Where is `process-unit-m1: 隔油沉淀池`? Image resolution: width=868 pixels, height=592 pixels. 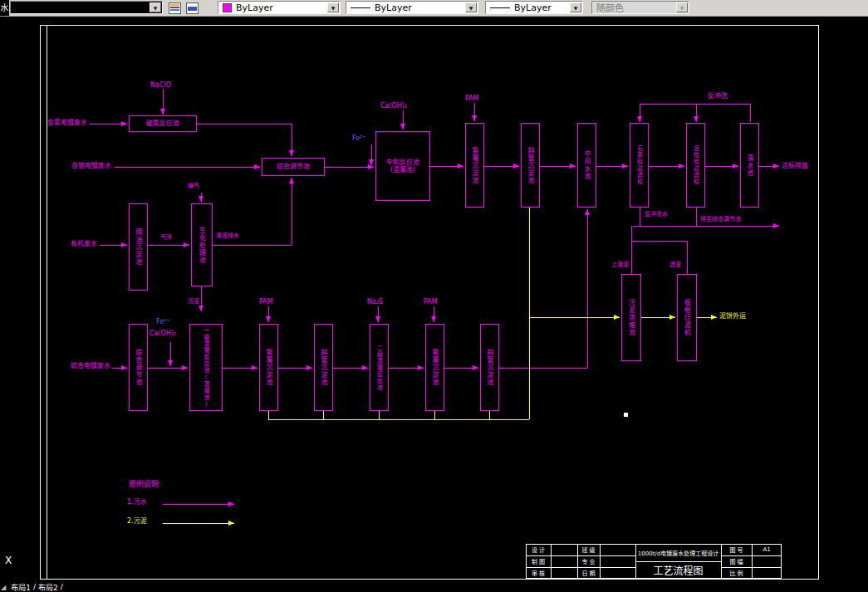
process-unit-m1: 隔油沉淀池 is located at coordinates (138, 247).